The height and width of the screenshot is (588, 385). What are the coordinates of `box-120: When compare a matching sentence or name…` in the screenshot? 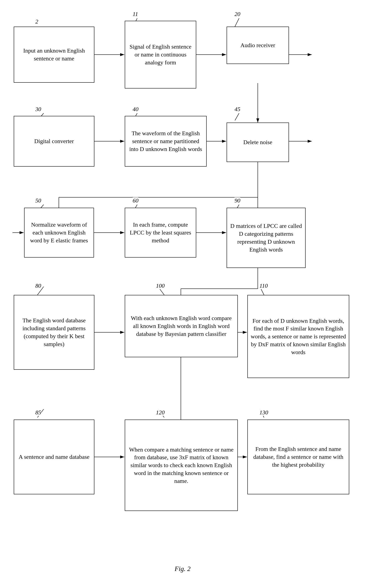 It's located at (181, 465).